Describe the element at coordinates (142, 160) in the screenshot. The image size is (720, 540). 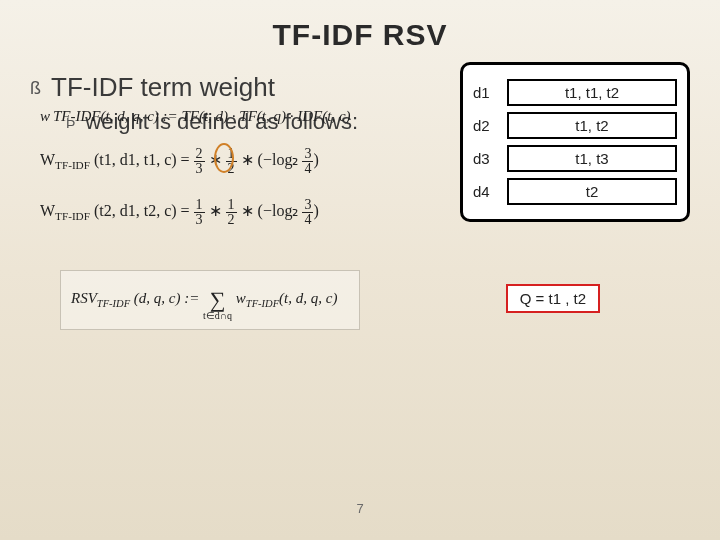
I see `w1-args: (t1, d1, t1, c) =` at that location.